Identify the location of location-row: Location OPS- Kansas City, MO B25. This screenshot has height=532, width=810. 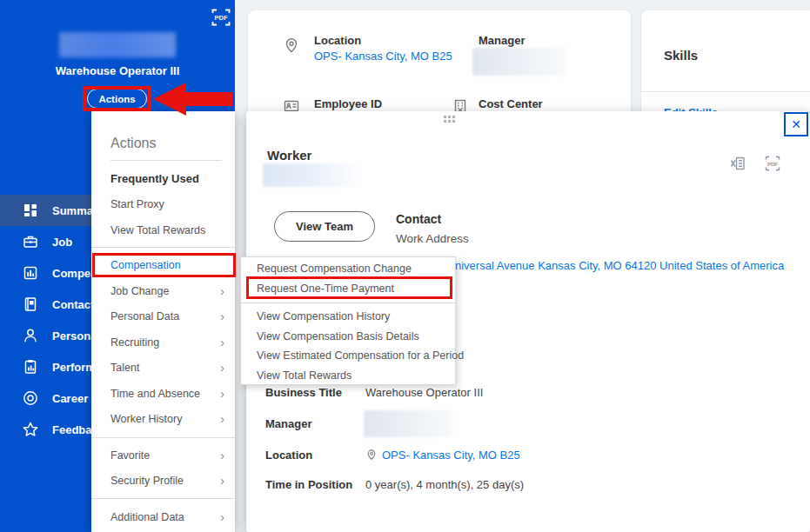
(526, 456).